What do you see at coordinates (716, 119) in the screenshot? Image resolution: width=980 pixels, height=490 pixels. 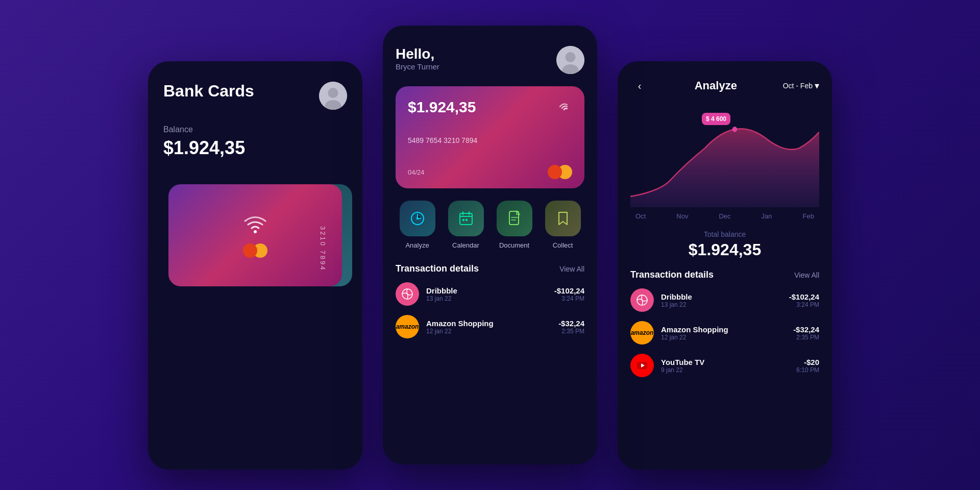 I see `chart-tooltip: $ 4 600` at bounding box center [716, 119].